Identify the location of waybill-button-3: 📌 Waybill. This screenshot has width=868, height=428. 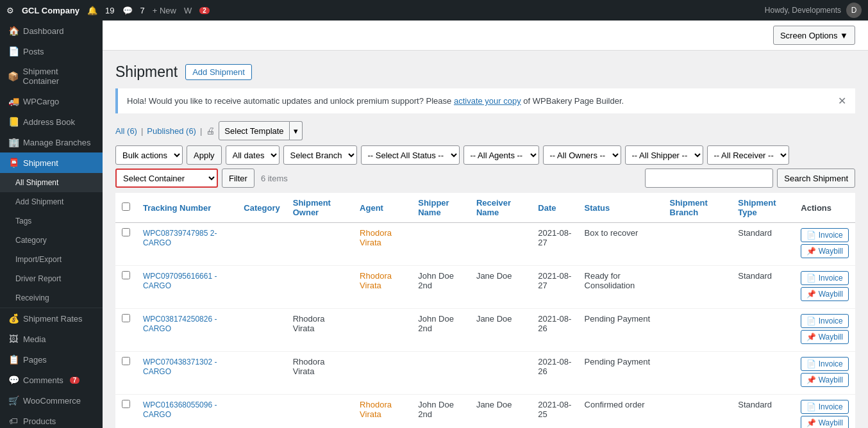
(824, 380).